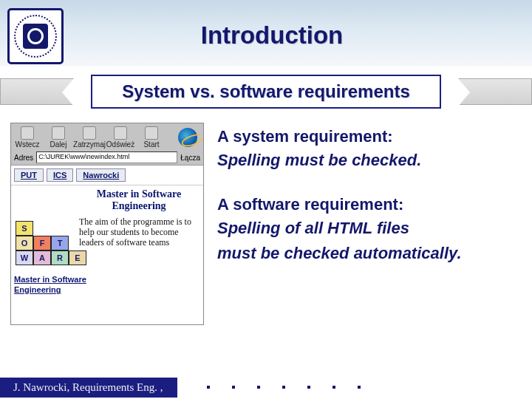 This screenshot has width=532, height=399. I want to click on slide-title: Introduction, so click(298, 33).